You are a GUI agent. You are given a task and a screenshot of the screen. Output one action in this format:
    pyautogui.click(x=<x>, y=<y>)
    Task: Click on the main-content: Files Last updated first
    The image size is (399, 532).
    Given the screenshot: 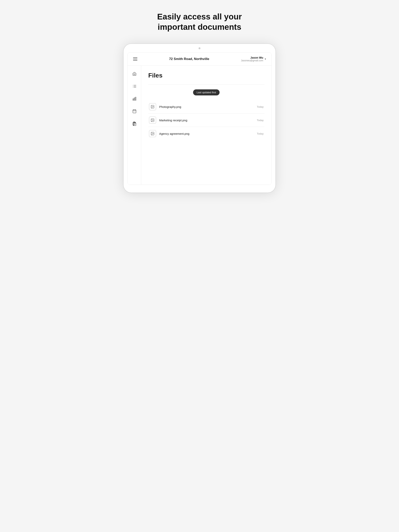 What is the action you would take?
    pyautogui.click(x=206, y=125)
    